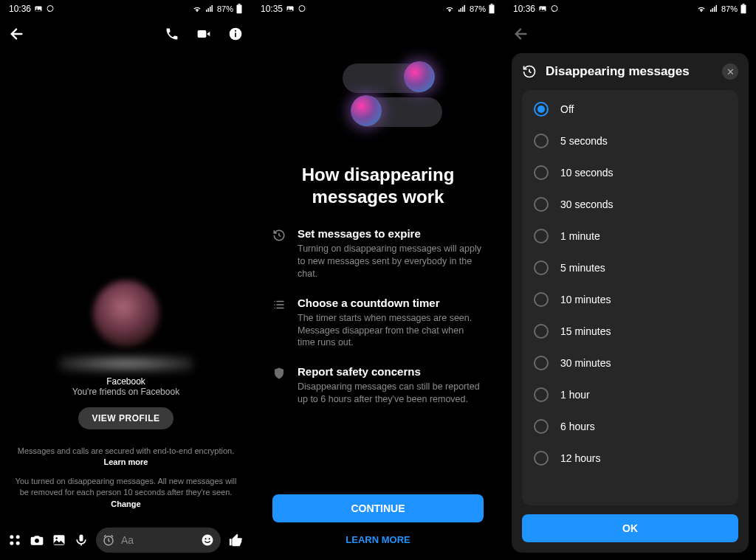  Describe the element at coordinates (391, 331) in the screenshot. I see `item-body: The timer starts when messages are seen.…` at that location.